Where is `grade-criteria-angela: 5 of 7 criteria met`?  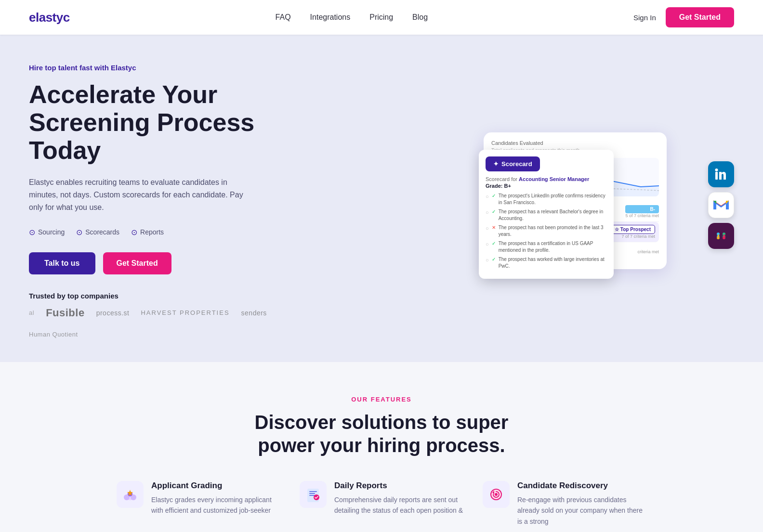 grade-criteria-angela: 5 of 7 criteria met is located at coordinates (642, 216).